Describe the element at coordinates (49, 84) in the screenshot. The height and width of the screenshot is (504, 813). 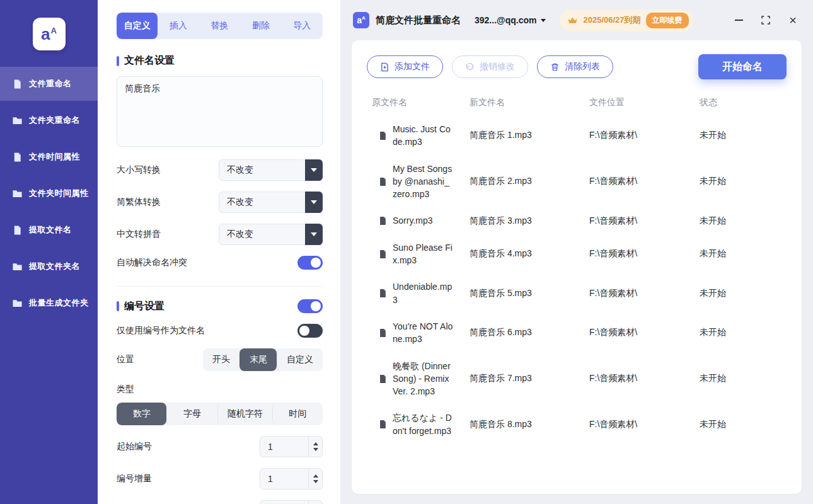
I see `sidebar-item-file-rename: 文件重命名` at that location.